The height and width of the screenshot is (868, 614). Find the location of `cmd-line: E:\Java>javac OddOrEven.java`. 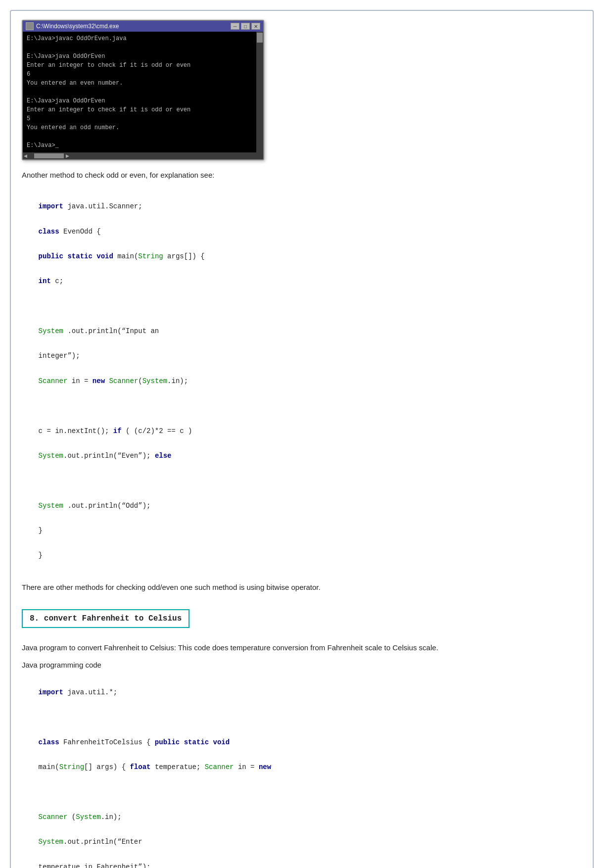

cmd-line: E:\Java>javac OddOrEven.java is located at coordinates (140, 39).